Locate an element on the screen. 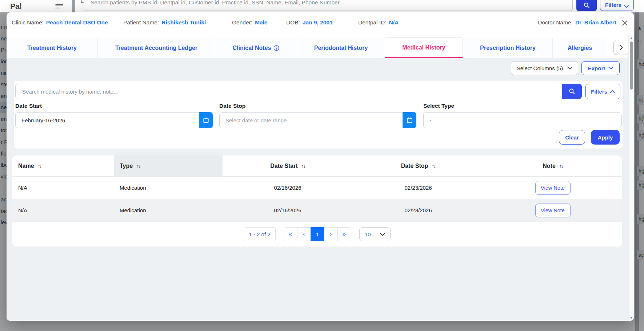 The height and width of the screenshot is (331, 644). modal-scrollbar: ▲ ▼ is located at coordinates (631, 178).